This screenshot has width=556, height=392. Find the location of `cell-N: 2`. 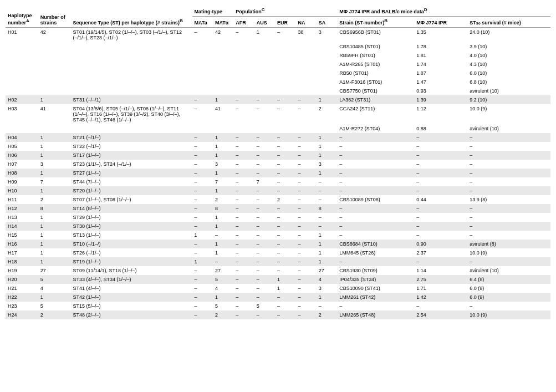

cell-N: 2 is located at coordinates (54, 200).